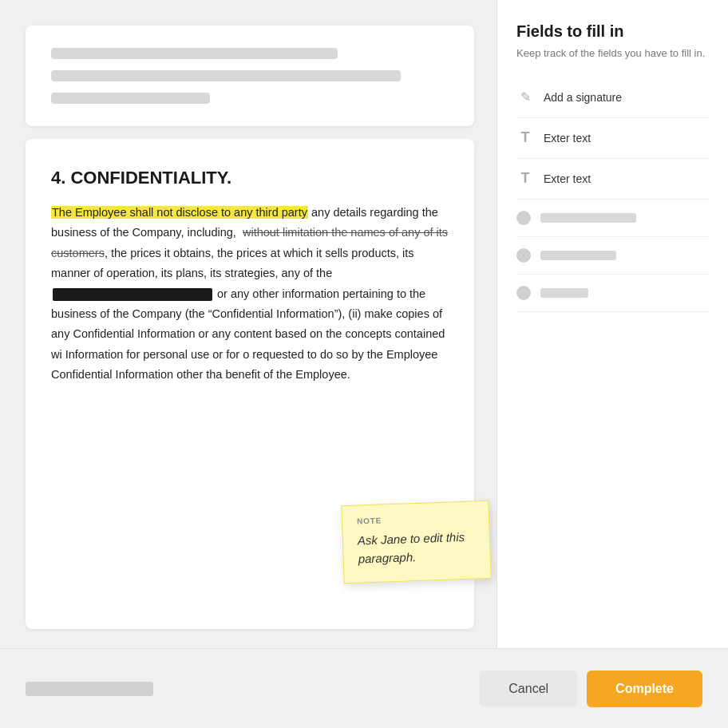 The height and width of the screenshot is (728, 728). Describe the element at coordinates (567, 138) in the screenshot. I see `text-label-1: Exter text` at that location.